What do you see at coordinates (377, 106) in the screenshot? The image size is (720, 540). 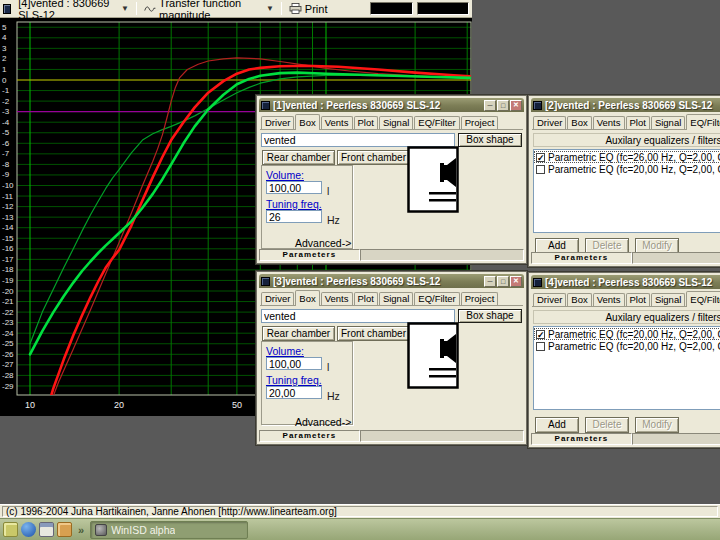 I see `window-1-title: [1]vented : Peerless 830669 SLS-12` at bounding box center [377, 106].